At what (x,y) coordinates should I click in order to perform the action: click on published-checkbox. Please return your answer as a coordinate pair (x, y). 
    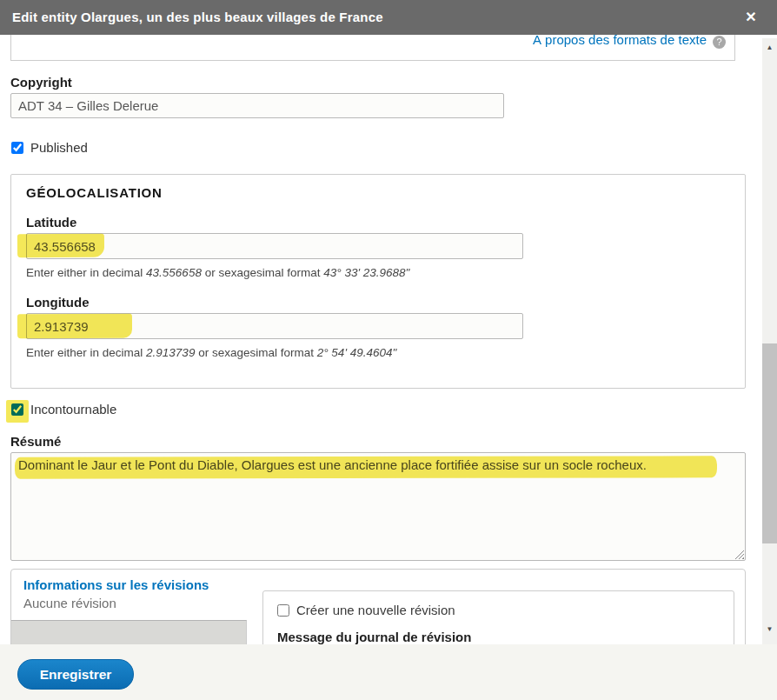
    Looking at the image, I should click on (17, 148).